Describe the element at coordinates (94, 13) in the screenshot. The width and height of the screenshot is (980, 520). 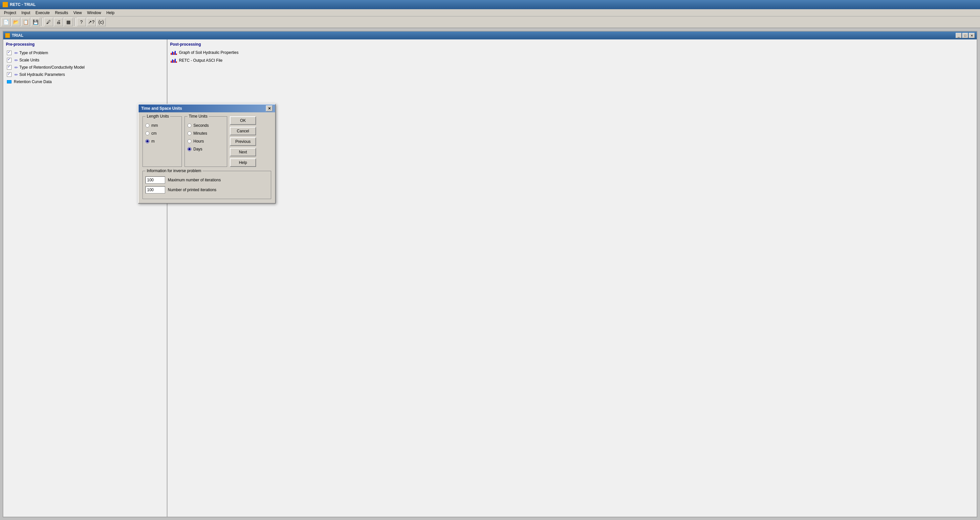
I see `menu-window: Window` at that location.